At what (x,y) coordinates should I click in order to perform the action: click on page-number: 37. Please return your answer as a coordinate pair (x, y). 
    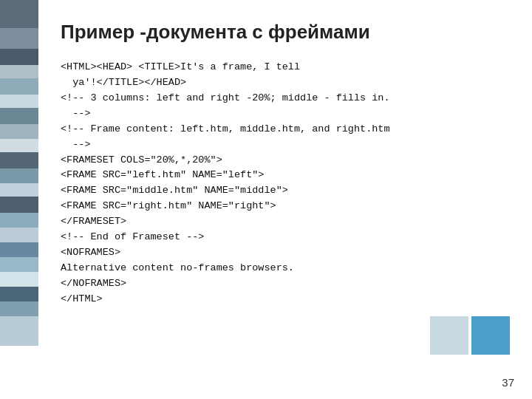
    Looking at the image, I should click on (508, 383).